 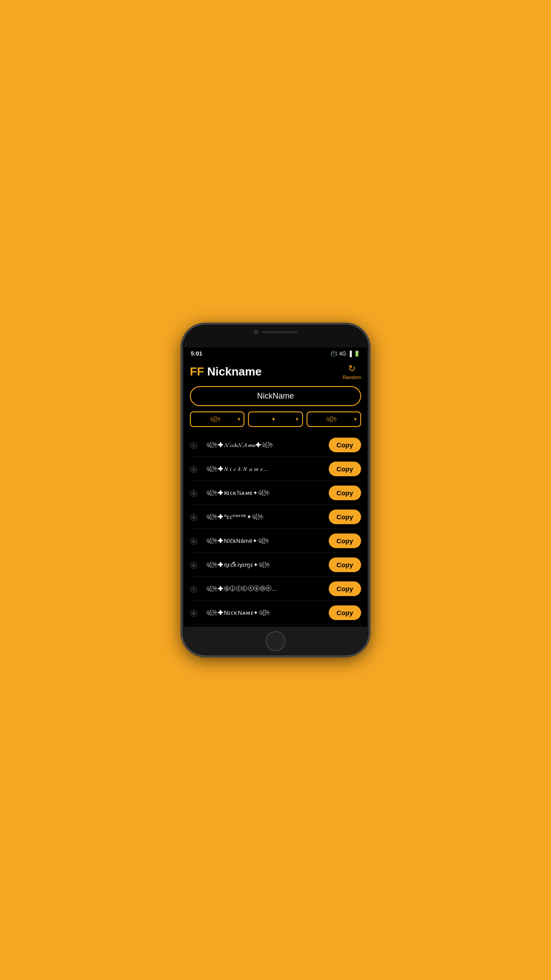 What do you see at coordinates (350, 354) in the screenshot?
I see `wifi-icon: ▐` at bounding box center [350, 354].